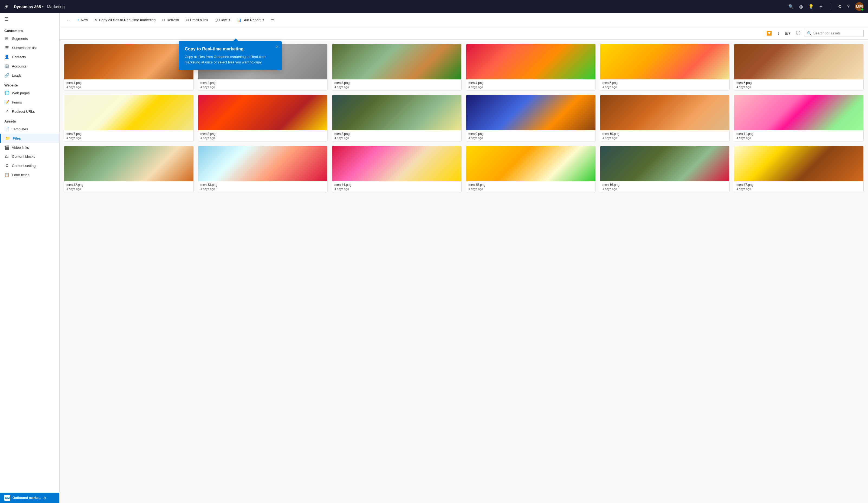 Image resolution: width=868 pixels, height=503 pixels. What do you see at coordinates (859, 6) in the screenshot?
I see `avatar: OM` at bounding box center [859, 6].